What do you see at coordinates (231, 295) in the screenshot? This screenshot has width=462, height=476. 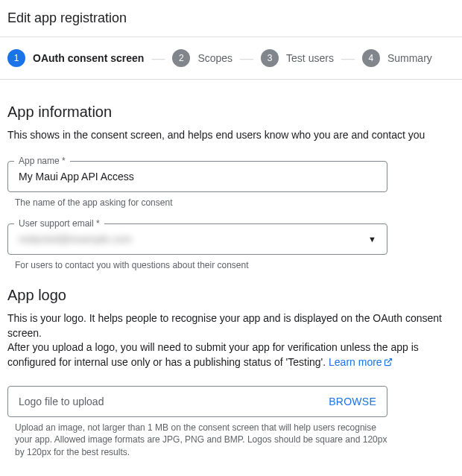 I see `app-logo-title: App logo` at bounding box center [231, 295].